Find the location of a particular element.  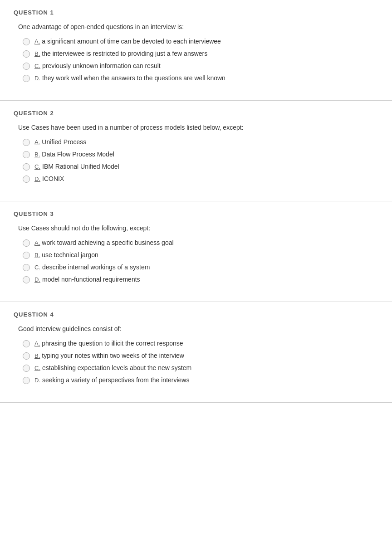

option-text-2-3: IBM Rational Unified Model is located at coordinates (81, 166).